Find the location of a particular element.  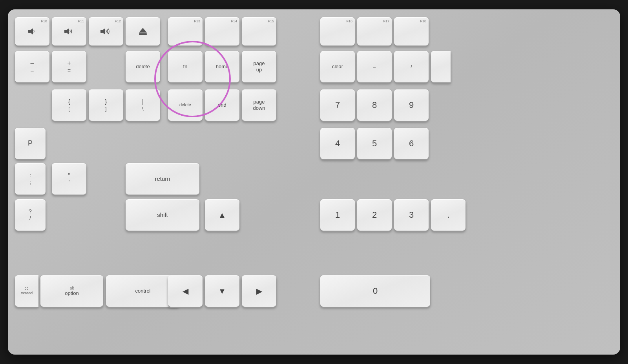

key-return: return is located at coordinates (162, 179).